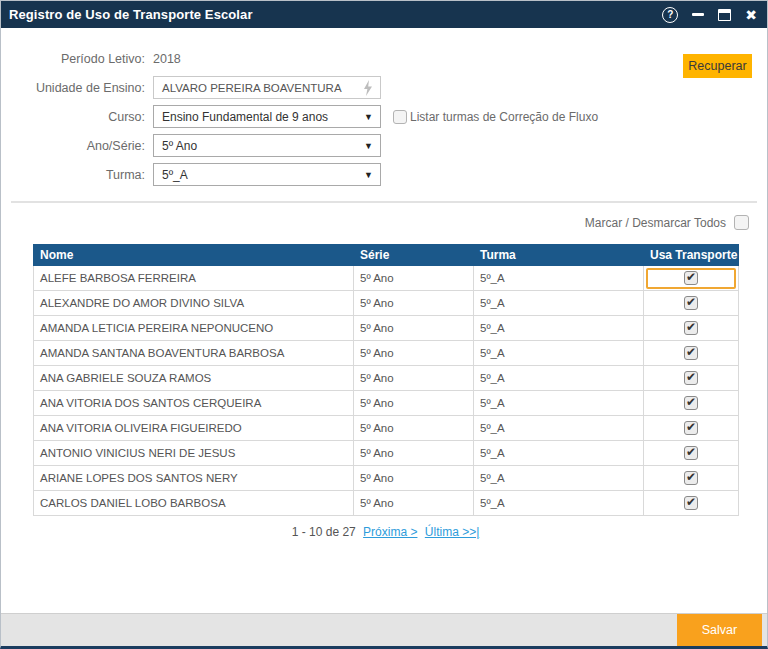 The width and height of the screenshot is (768, 649). What do you see at coordinates (386, 454) in the screenshot?
I see `table-row: ANTONIO VINICIUS NERI DE JESUS 5º Ano 5º…` at bounding box center [386, 454].